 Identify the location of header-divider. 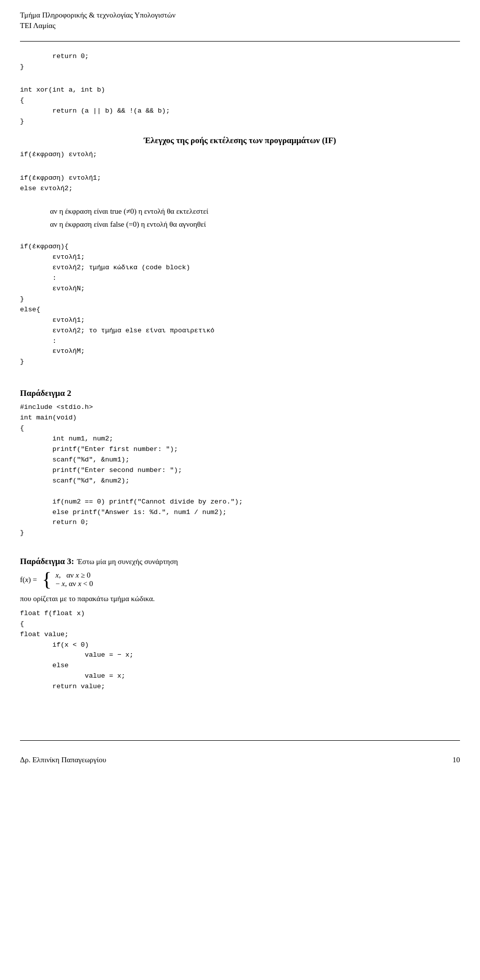
(240, 41).